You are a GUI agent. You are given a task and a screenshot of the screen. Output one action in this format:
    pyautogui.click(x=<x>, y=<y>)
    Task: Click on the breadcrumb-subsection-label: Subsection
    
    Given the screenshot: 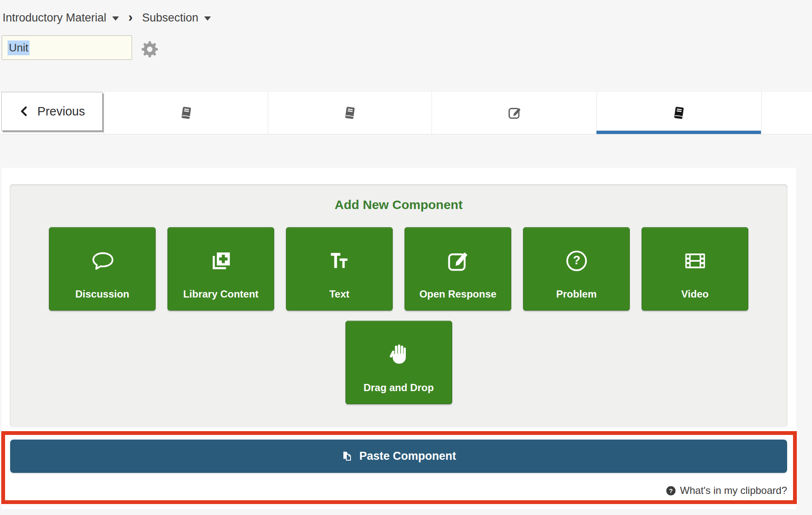 What is the action you would take?
    pyautogui.click(x=170, y=18)
    